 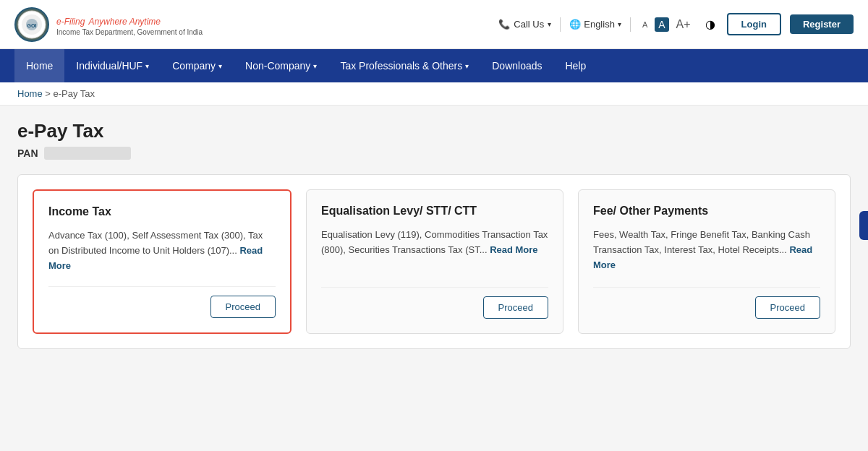 I want to click on top-bar: GOI e-Filing Anywhere Anytime Income Tax…, so click(x=434, y=25).